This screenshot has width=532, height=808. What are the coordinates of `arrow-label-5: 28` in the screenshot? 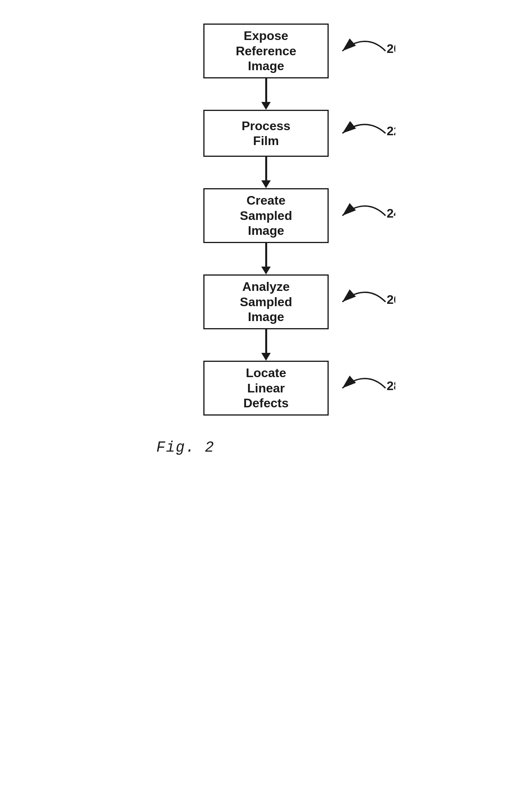 It's located at (360, 388).